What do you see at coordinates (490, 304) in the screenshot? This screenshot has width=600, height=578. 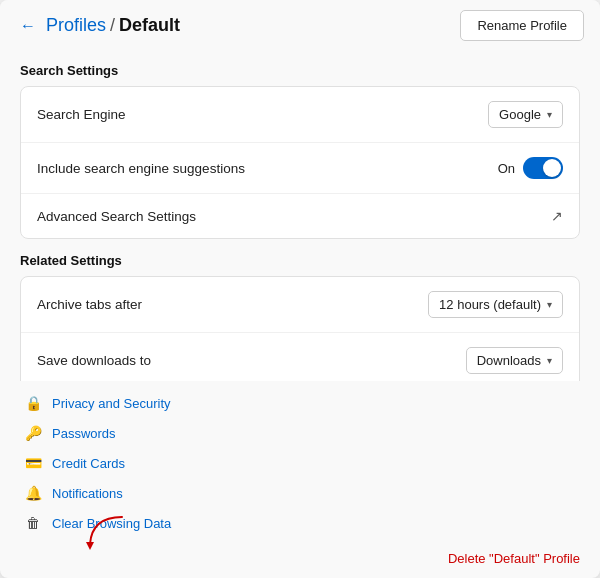 I see `archive-tabs-value: 12 hours (default)` at bounding box center [490, 304].